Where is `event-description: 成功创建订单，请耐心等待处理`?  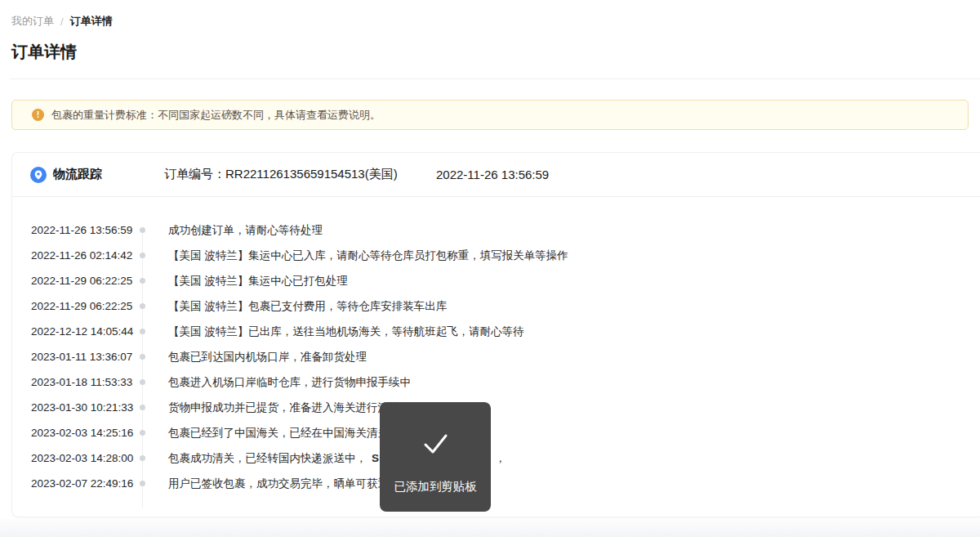 event-description: 成功创建订单，请耐心等待处理 is located at coordinates (245, 230).